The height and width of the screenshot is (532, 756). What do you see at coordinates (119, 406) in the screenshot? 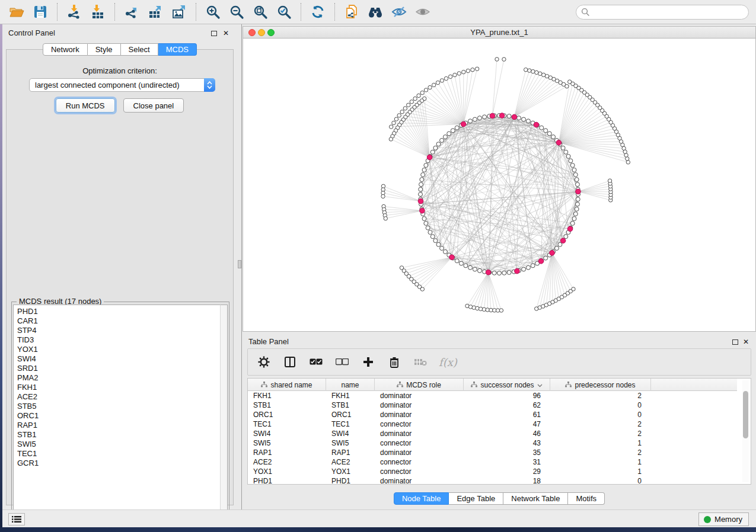
I see `mcds-result-item: STB5` at bounding box center [119, 406].